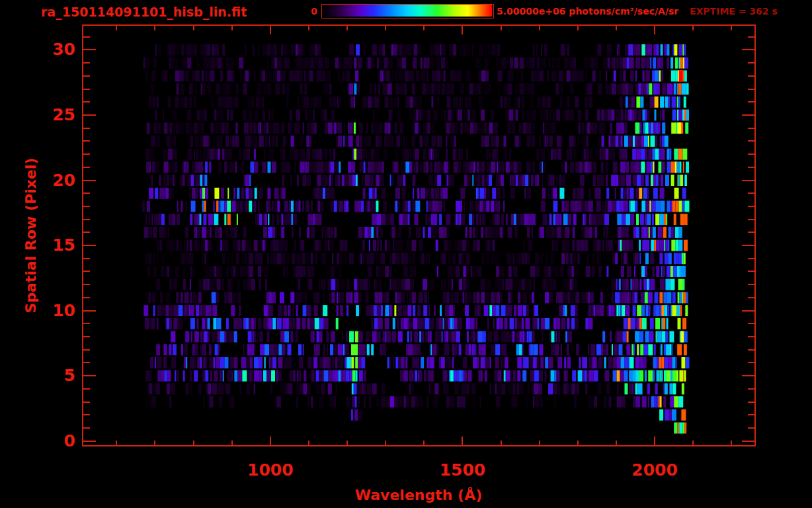 The height and width of the screenshot is (508, 812). I want to click on x-tick-label: 1500, so click(463, 470).